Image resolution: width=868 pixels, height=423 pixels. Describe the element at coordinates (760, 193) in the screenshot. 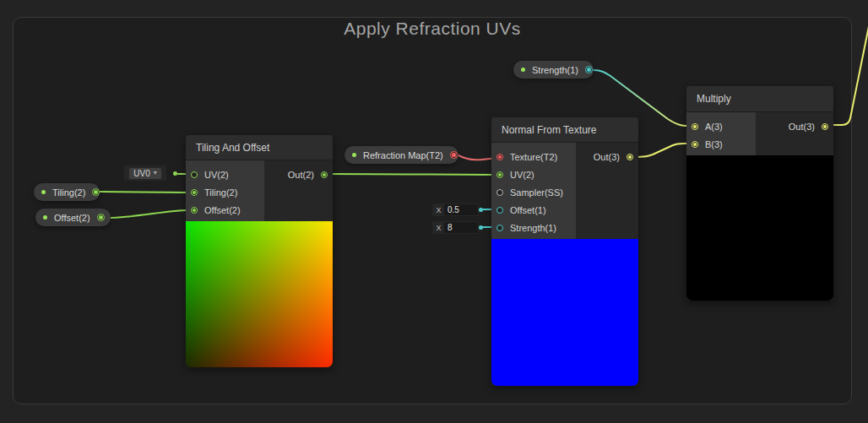

I see `node-multiply: Multiply A(3) B(3) Out(3)` at that location.